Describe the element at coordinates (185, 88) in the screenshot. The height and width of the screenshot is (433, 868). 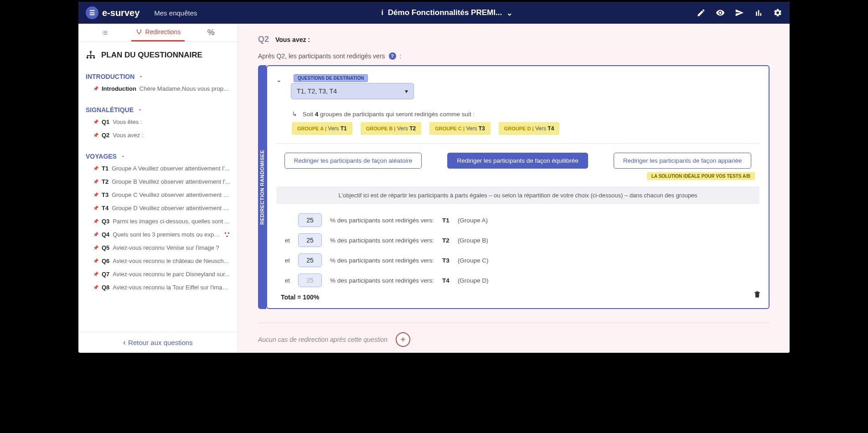
I see `question-text: Chère Madame,Nous vous prop...` at that location.